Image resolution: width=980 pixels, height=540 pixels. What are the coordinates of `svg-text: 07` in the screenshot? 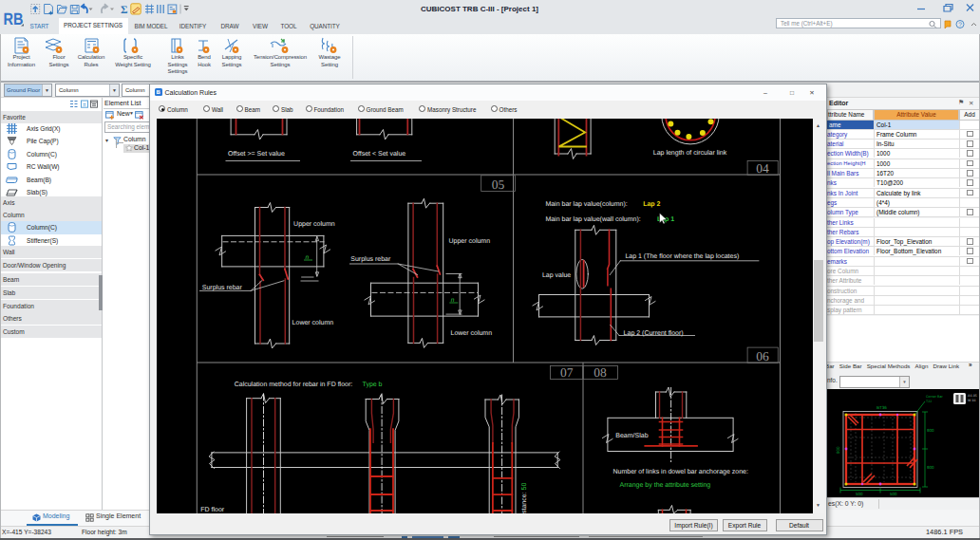 It's located at (566, 372).